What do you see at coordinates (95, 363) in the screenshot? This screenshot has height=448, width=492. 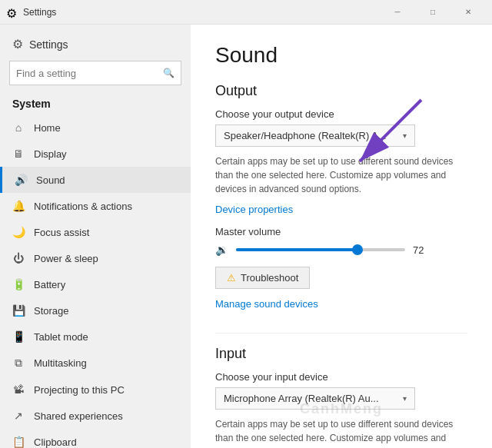 I see `sidebar-item-multitasking: ⧉ Multitasking` at bounding box center [95, 363].